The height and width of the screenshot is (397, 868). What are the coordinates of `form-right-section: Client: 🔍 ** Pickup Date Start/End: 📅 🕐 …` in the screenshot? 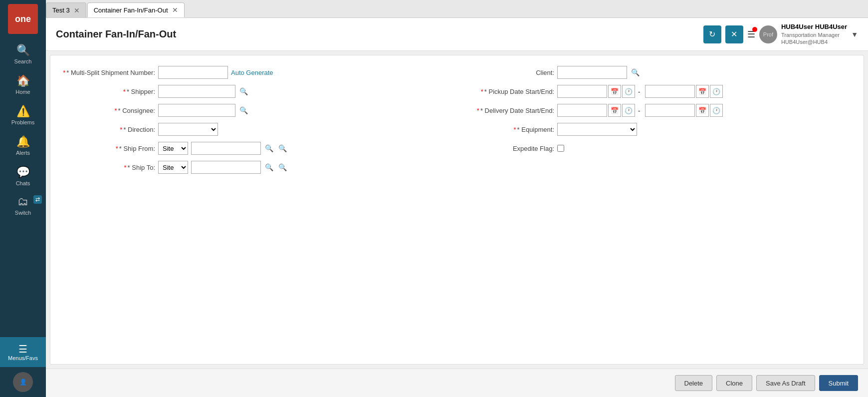 It's located at (660, 120).